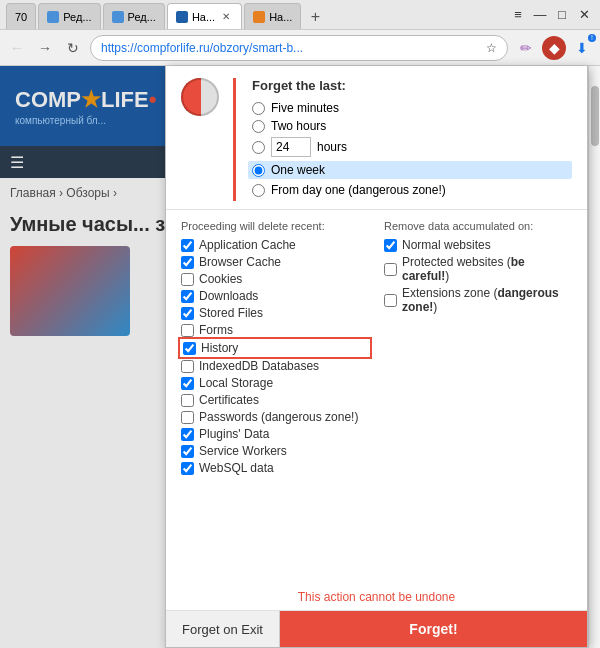 This screenshot has height=648, width=600. Describe the element at coordinates (298, 170) in the screenshot. I see `label-one-week: One week` at that location.